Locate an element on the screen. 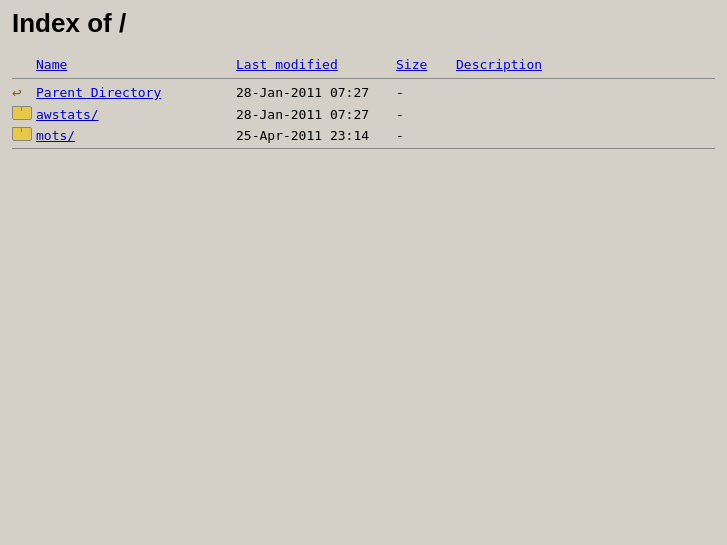 This screenshot has width=727, height=545. modified-col-header: Last modified is located at coordinates (316, 66).